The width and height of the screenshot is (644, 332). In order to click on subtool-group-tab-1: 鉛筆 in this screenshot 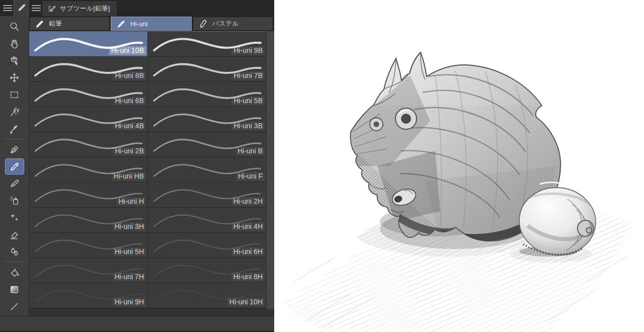, I will do `click(69, 24)`.